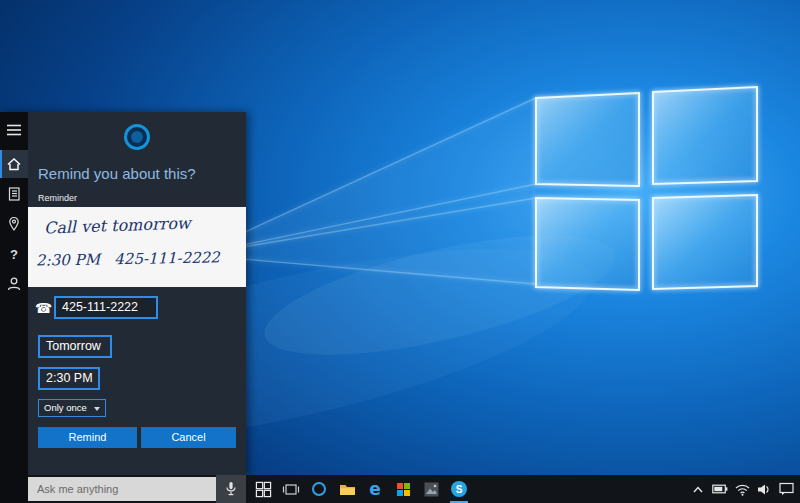 Image resolution: width=800 pixels, height=503 pixels. What do you see at coordinates (231, 489) in the screenshot?
I see `microphone-icon` at bounding box center [231, 489].